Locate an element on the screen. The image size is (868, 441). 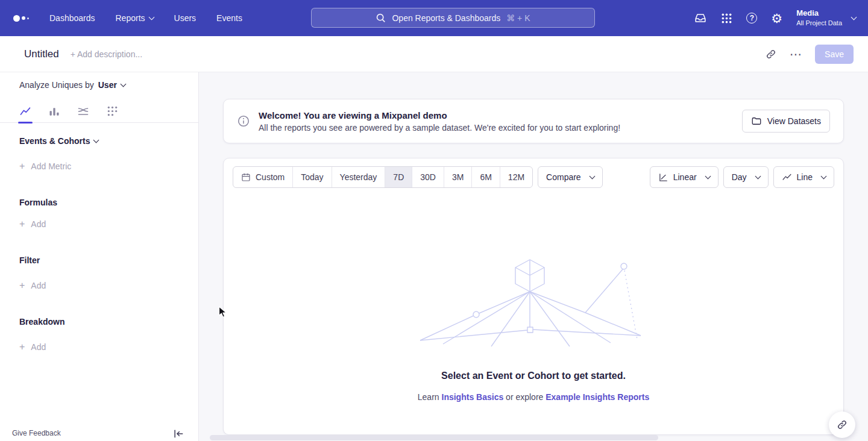
report-title: Untitled is located at coordinates (42, 54).